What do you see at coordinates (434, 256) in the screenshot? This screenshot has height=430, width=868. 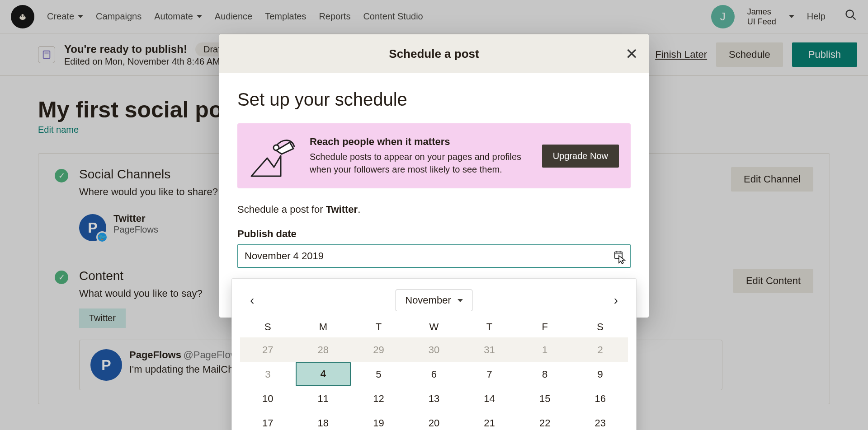 I see `publish-date-input: November 4 2019` at bounding box center [434, 256].